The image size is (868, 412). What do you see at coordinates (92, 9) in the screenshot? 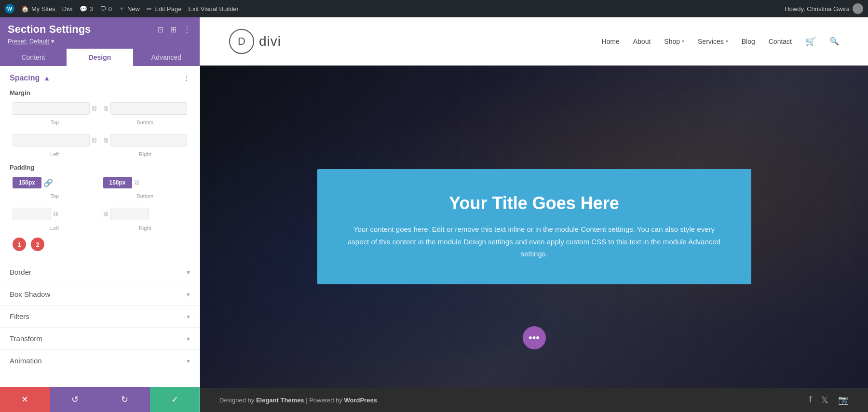
I see `comment-count: 3` at bounding box center [92, 9].